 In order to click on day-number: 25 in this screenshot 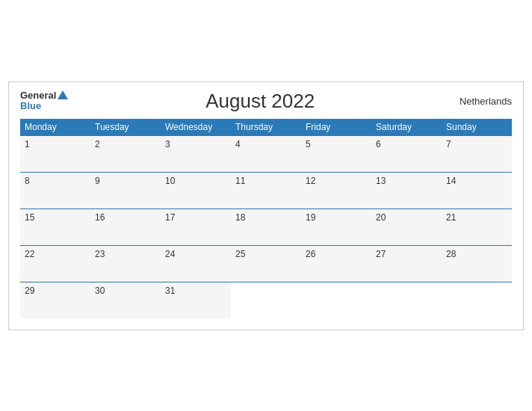, I will do `click(241, 254)`.